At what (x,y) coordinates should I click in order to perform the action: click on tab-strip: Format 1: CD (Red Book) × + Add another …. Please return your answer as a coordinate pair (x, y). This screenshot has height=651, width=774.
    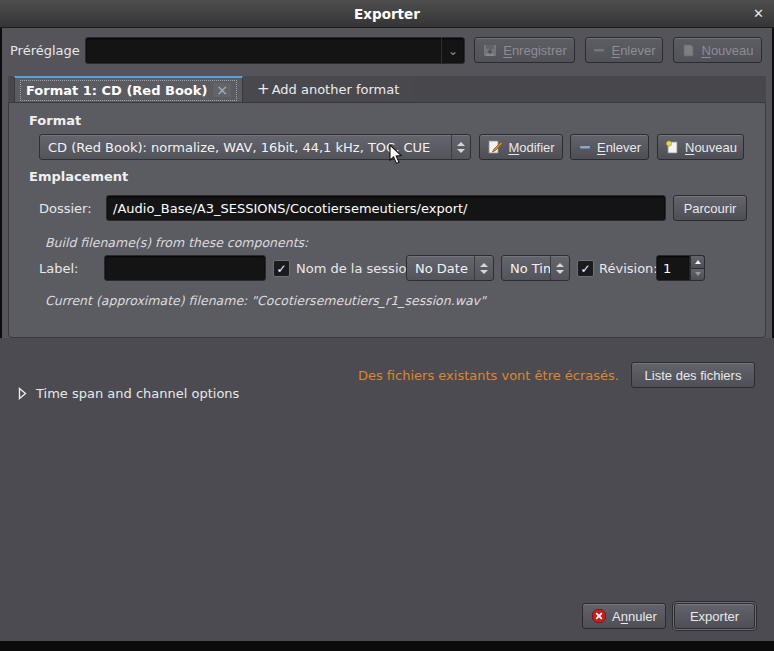
    Looking at the image, I should click on (387, 89).